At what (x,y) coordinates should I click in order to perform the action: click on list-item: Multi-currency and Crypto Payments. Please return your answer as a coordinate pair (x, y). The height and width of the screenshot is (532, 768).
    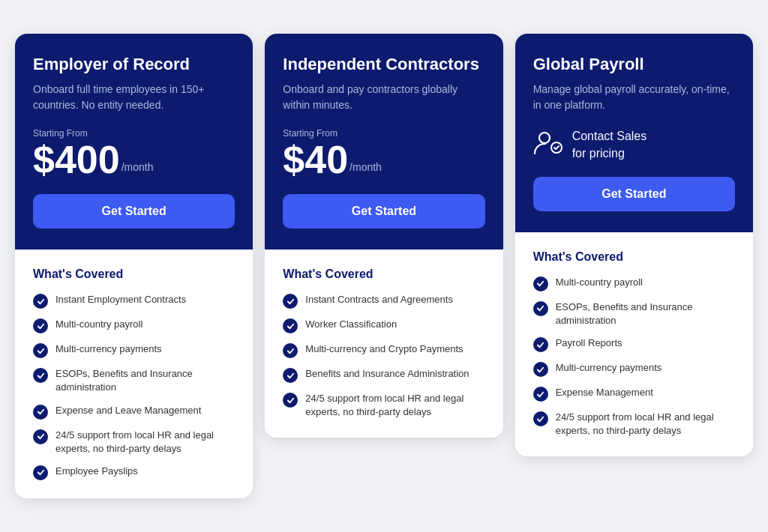
    Looking at the image, I should click on (384, 351).